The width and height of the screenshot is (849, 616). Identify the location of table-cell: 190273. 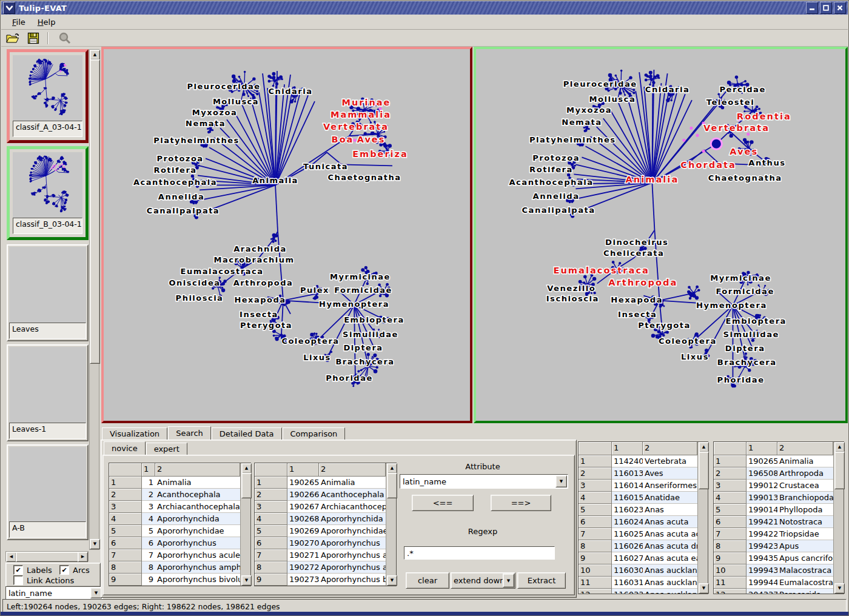
(303, 580).